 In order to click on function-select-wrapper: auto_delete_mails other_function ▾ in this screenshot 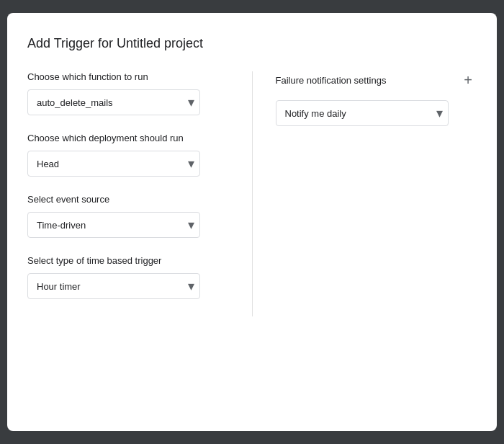, I will do `click(114, 102)`.